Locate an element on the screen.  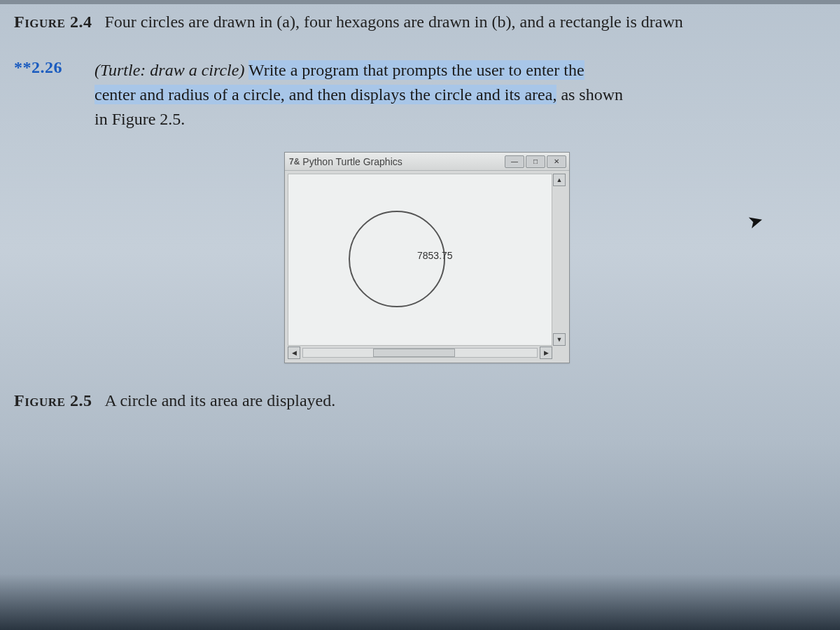
window-title: Python Turtle Graphics is located at coordinates (403, 162).